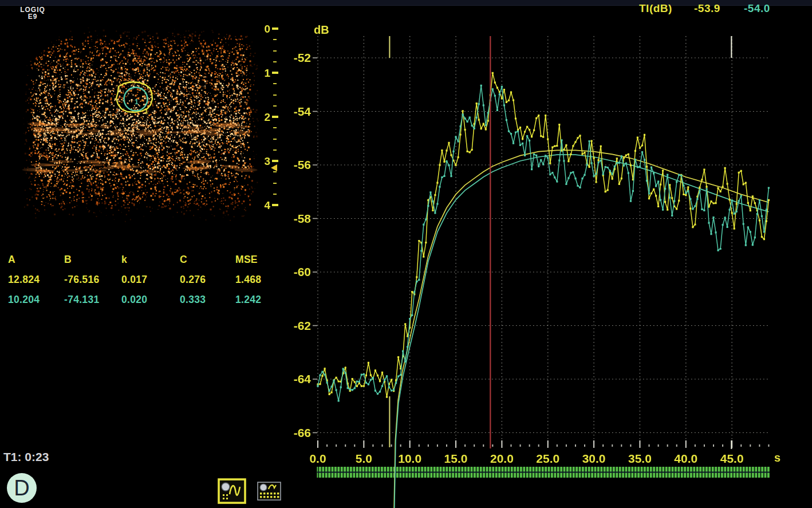 The width and height of the screenshot is (812, 508). I want to click on y-tick-label: -52, so click(302, 57).